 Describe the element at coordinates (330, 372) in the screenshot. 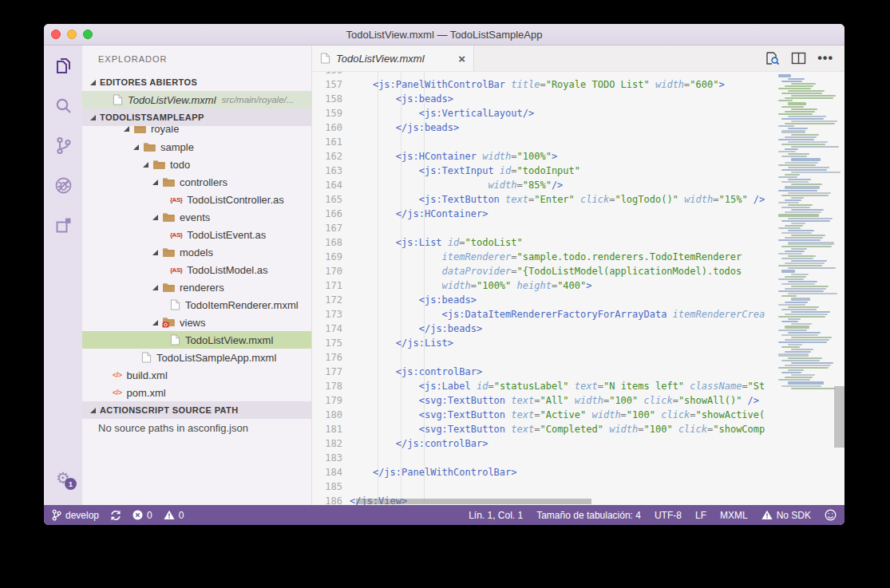

I see `line-number: 177` at that location.